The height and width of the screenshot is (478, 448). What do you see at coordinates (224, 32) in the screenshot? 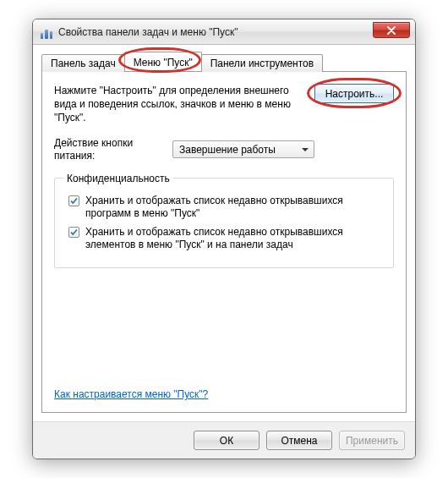
I see `titlebar: Свойства панели задач и меню "Пуск"` at bounding box center [224, 32].